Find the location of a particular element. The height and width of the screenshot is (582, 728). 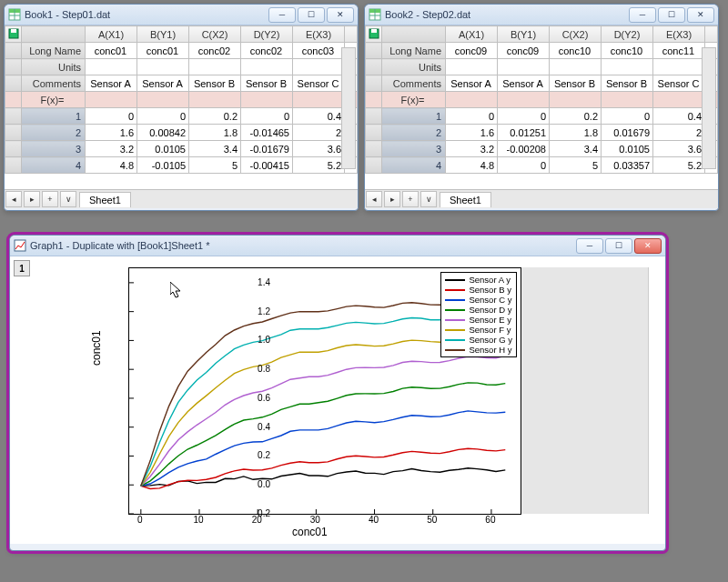

x-tick-label: 50 is located at coordinates (431, 520).